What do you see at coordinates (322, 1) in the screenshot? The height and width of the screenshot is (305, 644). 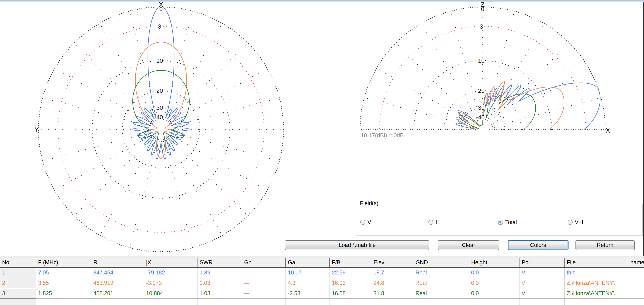 I see `window-top-edge` at bounding box center [322, 1].